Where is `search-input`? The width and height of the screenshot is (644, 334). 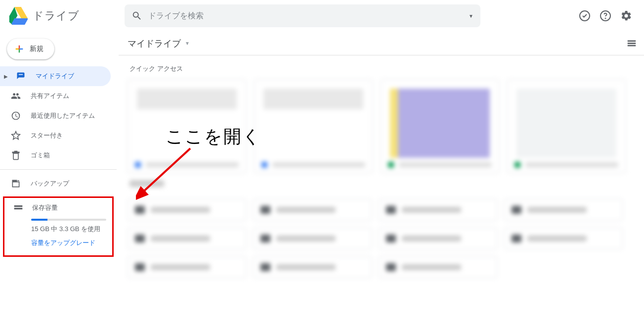 search-input is located at coordinates (308, 16).